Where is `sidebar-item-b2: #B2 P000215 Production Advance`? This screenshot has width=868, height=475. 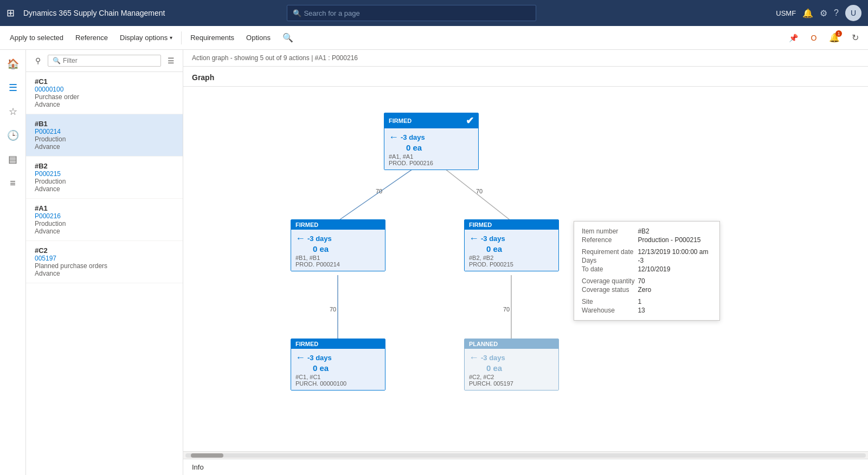 sidebar-item-b2: #B2 P000215 Production Advance is located at coordinates (104, 178).